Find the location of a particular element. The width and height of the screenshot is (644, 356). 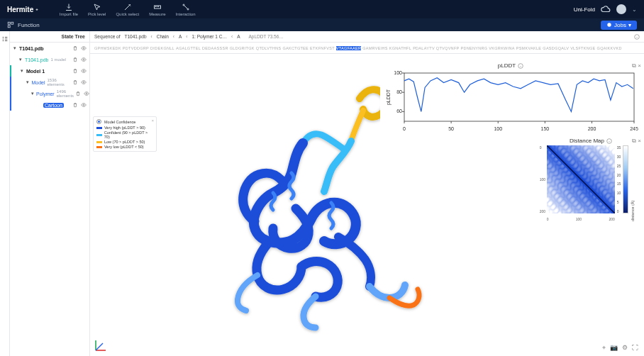

brand-text: Hermite is located at coordinates (20, 10).